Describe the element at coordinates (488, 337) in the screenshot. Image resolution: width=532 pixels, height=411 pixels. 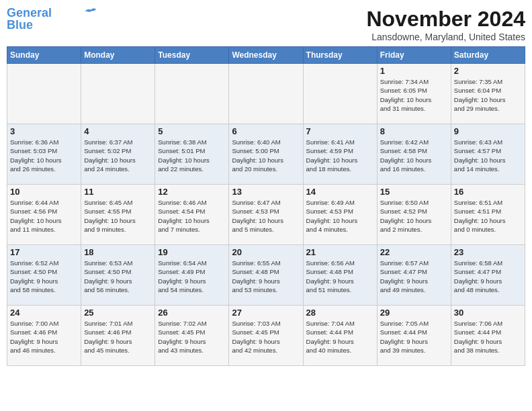
I see `day-info: Sunrise: 7:06 AM Sunset: 4:44 PM Dayligh…` at that location.